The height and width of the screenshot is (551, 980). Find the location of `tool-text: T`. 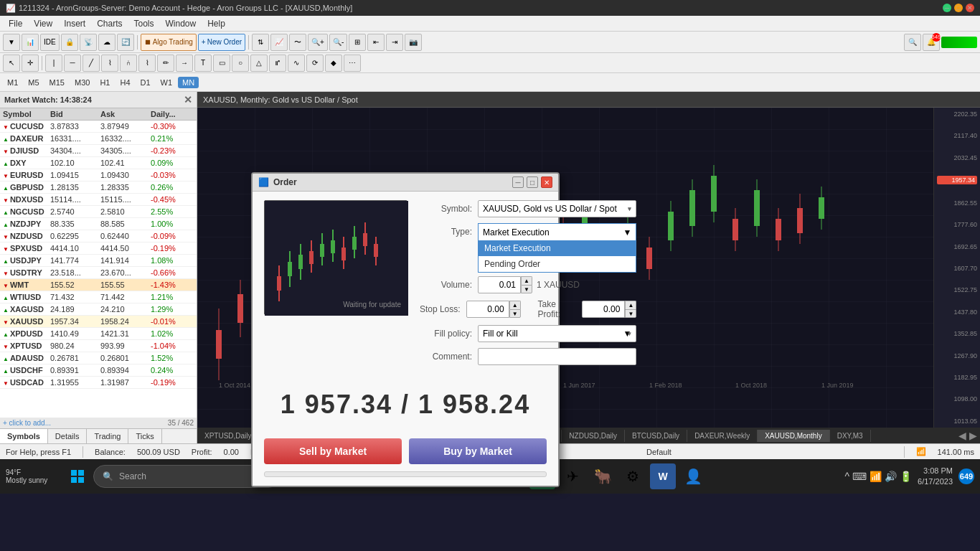

tool-text: T is located at coordinates (203, 63).